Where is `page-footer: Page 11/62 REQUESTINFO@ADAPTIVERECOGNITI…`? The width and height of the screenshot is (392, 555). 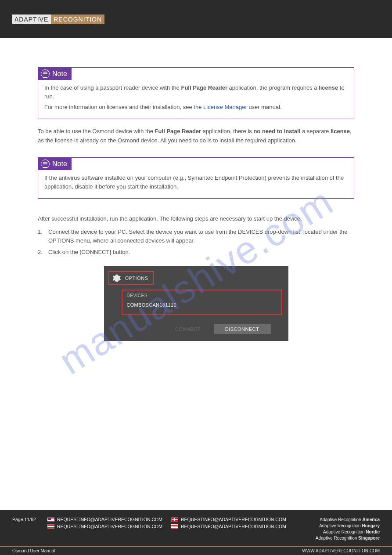
page-footer: Page 11/62 REQUESTINFO@ADAPTIVERECOGNITI… is located at coordinates (196, 533).